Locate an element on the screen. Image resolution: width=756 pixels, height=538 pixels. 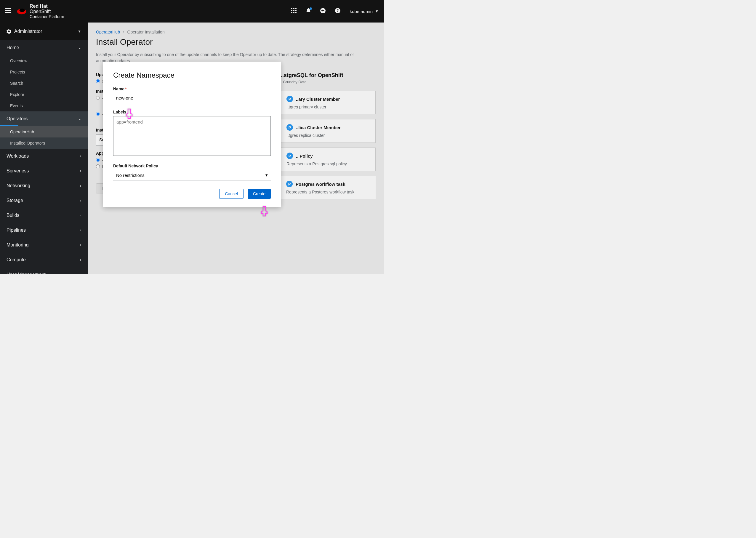
labels-label: Labels is located at coordinates (192, 112).